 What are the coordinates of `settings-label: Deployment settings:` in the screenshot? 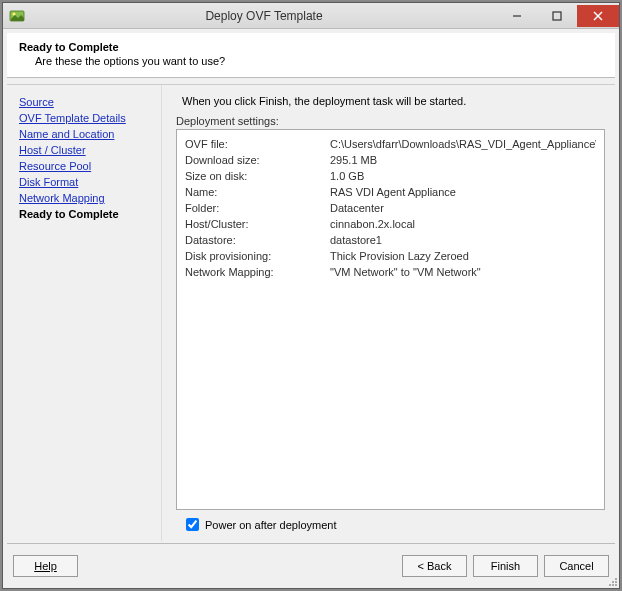 It's located at (390, 121).